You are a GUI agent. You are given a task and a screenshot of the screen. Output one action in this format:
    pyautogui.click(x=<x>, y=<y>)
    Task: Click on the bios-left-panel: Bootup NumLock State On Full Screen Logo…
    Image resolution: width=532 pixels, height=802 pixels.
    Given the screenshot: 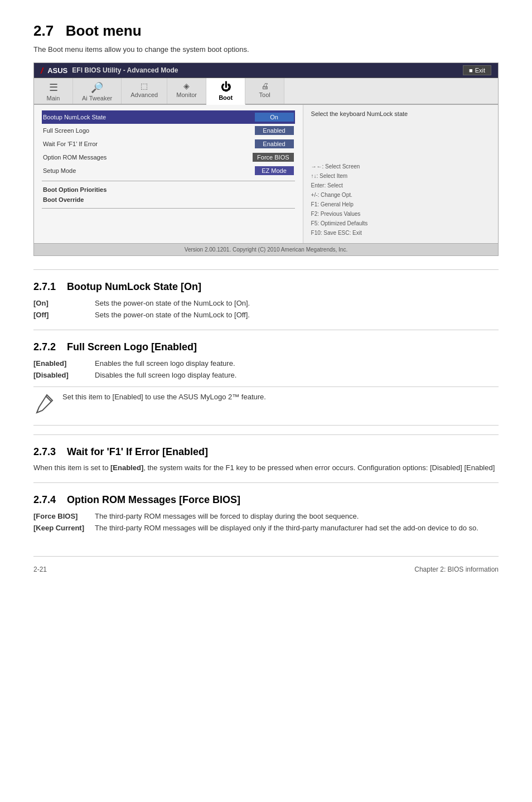 What is the action you would take?
    pyautogui.click(x=168, y=174)
    